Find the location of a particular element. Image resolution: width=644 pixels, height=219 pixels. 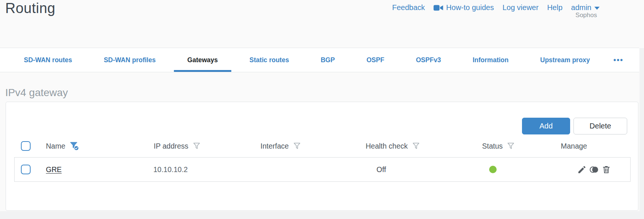

column-header-manage: Manage is located at coordinates (574, 146).